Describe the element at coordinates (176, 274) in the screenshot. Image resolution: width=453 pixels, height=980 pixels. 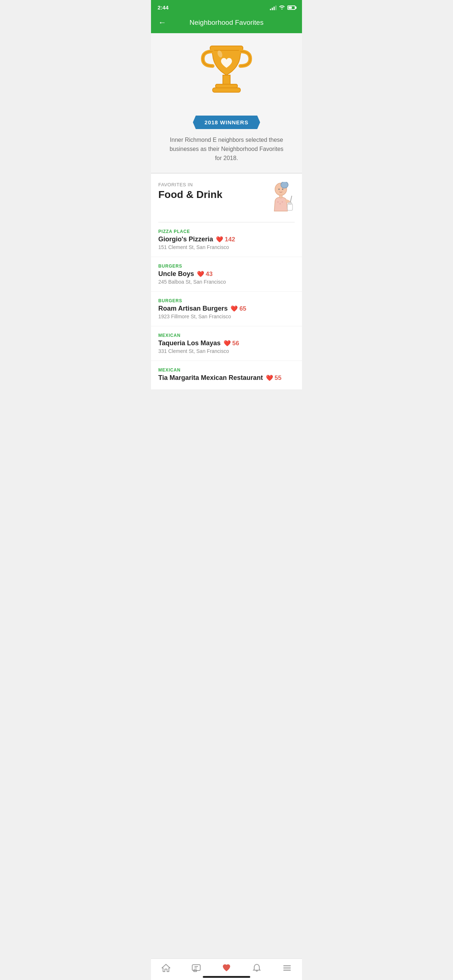
I see `business-name-2: Uncle Boys` at that location.